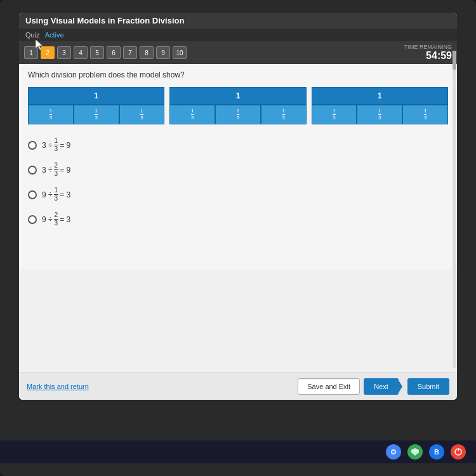 The image size is (476, 476). I want to click on model-top-2: 1, so click(237, 96).